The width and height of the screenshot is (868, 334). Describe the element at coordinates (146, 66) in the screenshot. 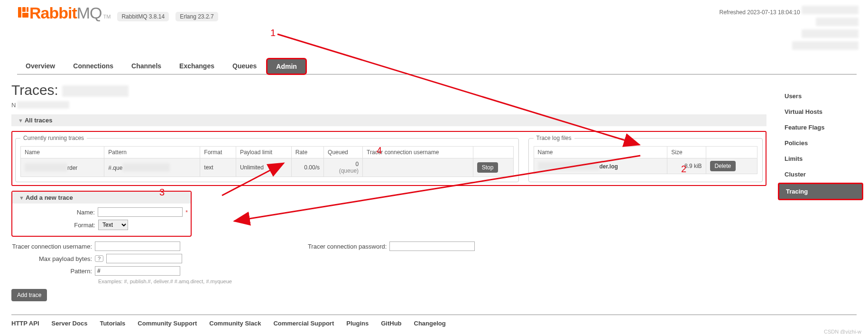

I see `tab-channels: Channels` at that location.